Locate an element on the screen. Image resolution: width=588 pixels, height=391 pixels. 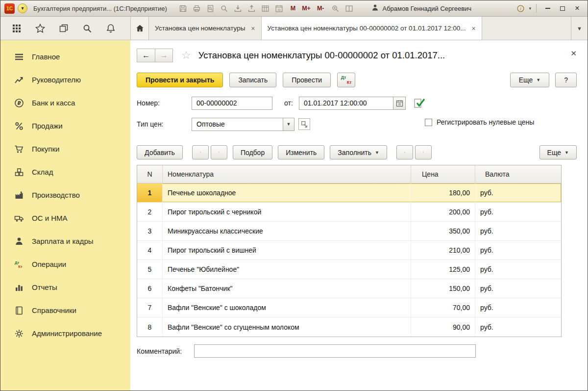
app-menu-icon is located at coordinates (17, 28).